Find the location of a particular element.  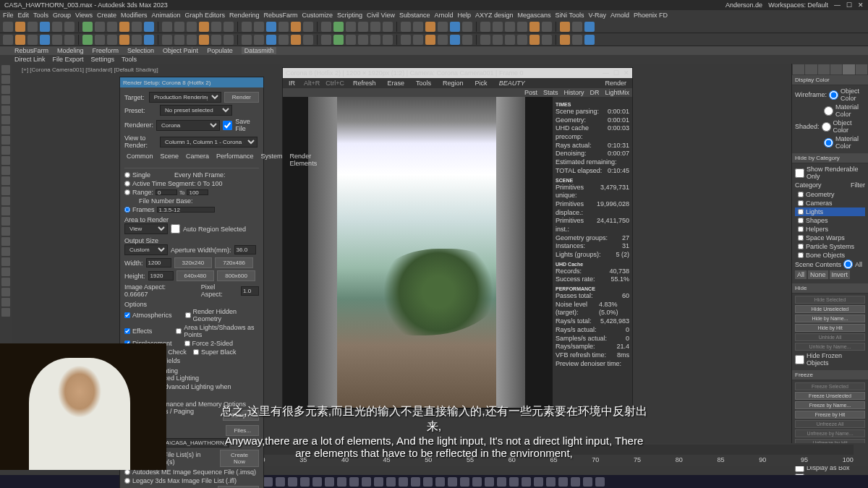

aperture-input is located at coordinates (245, 250).